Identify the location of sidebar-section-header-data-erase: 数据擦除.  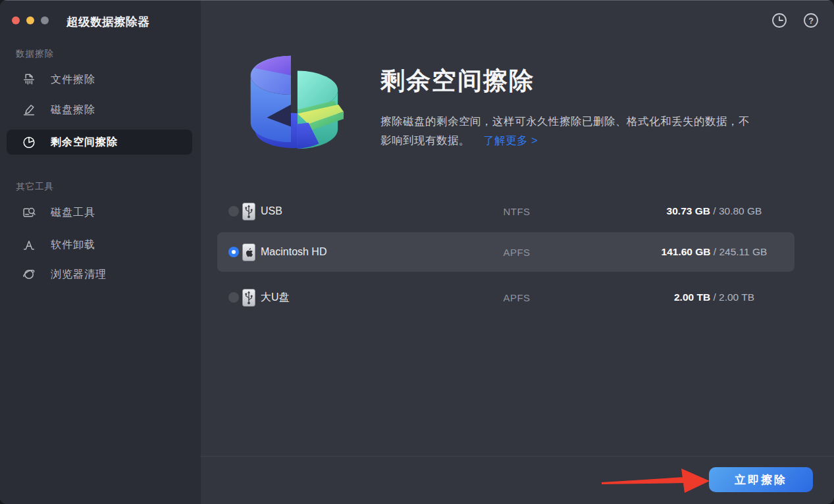
(35, 54).